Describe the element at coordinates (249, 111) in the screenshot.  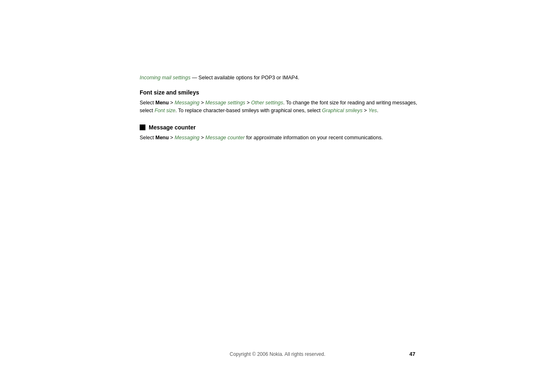
I see `font-para-part3: . To replace character-based smileys wit…` at that location.